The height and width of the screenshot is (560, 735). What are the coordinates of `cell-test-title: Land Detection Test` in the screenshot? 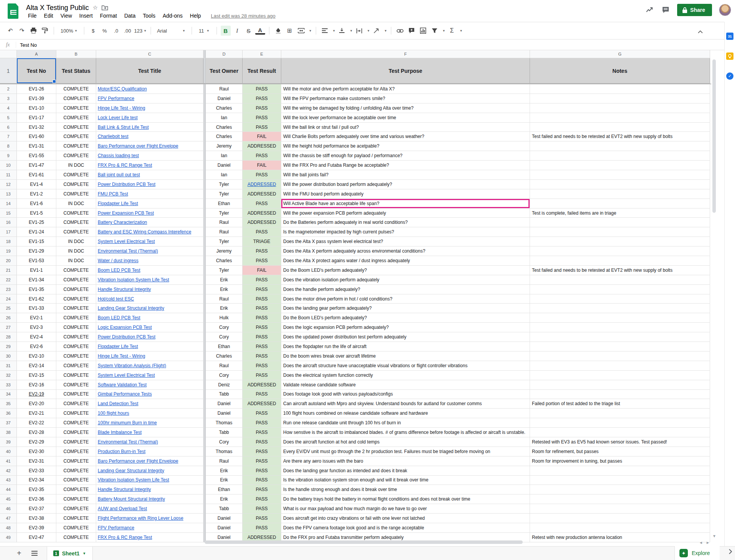 It's located at (150, 404).